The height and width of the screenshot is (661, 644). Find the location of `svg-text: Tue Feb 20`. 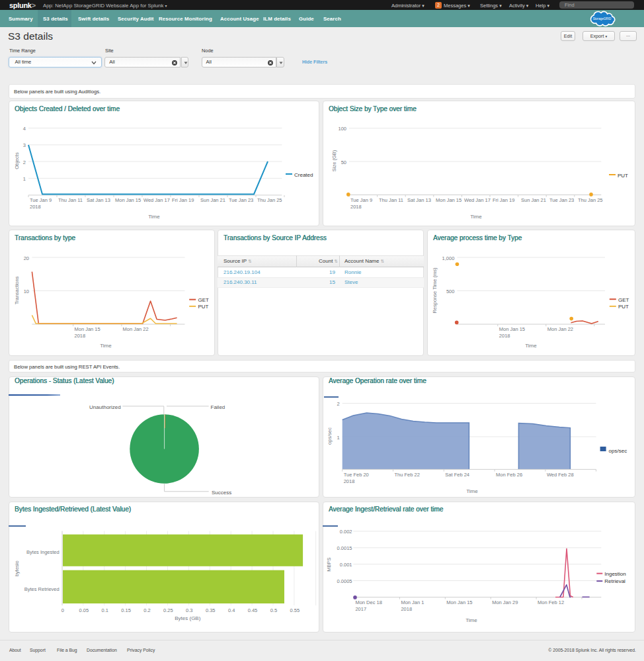

svg-text: Tue Feb 20 is located at coordinates (356, 475).